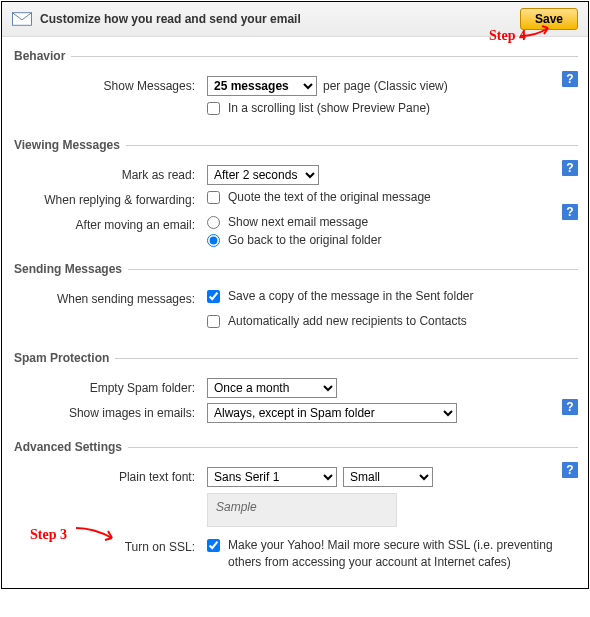 This screenshot has width=590, height=617. Describe the element at coordinates (214, 296) in the screenshot. I see `save-sent-checkbox` at that location.